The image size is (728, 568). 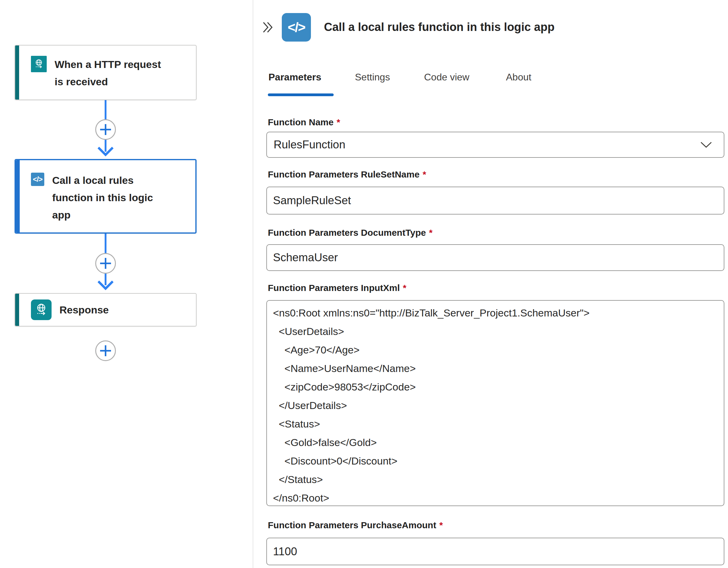 I want to click on collapse-panel-button, so click(x=267, y=27).